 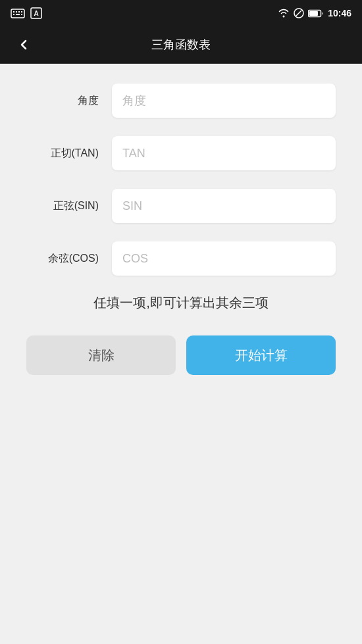 What do you see at coordinates (181, 153) in the screenshot?
I see `tan-field-row: 正切(TAN)` at bounding box center [181, 153].